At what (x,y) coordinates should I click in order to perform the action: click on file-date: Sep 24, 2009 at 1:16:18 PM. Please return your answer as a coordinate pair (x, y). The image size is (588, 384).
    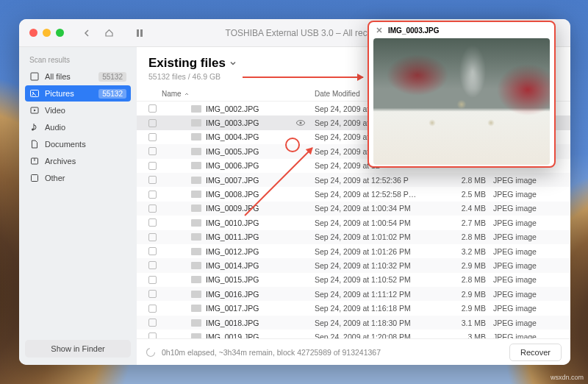
    Looking at the image, I should click on (380, 308).